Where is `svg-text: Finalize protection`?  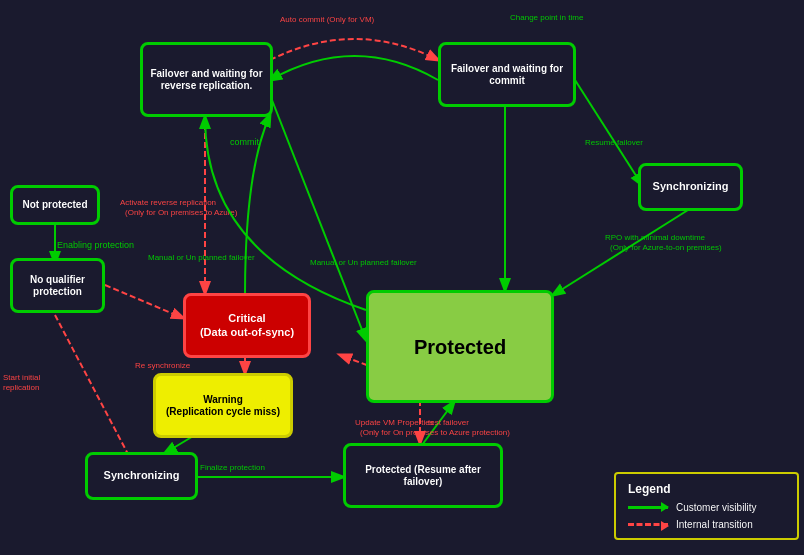
svg-text: Finalize protection is located at coordinates (232, 468).